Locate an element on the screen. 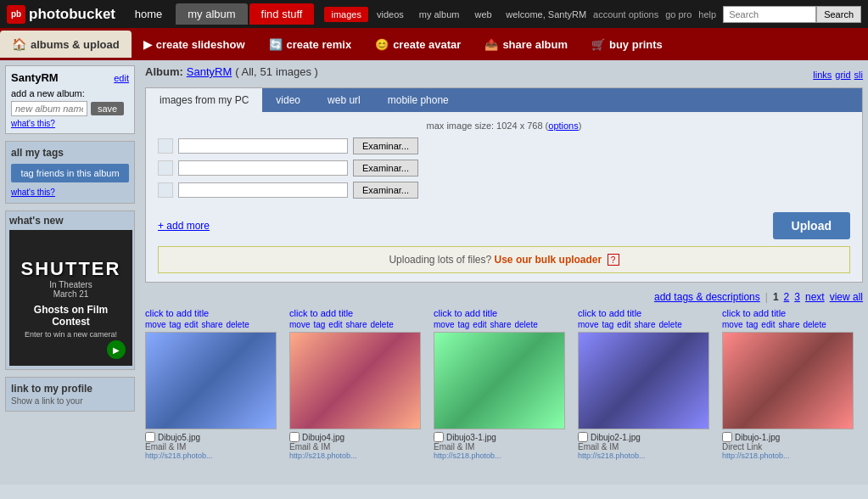  upload-tab-images: images from my PC is located at coordinates (204, 100).